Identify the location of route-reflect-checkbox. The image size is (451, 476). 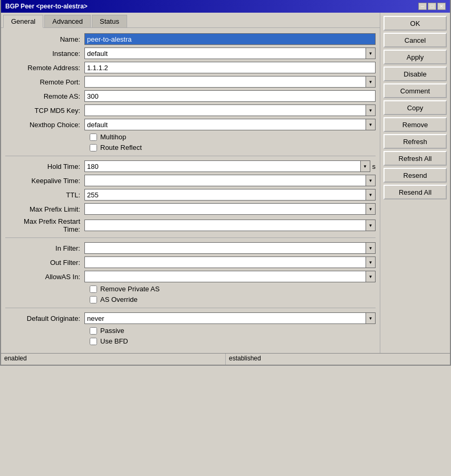
(93, 148).